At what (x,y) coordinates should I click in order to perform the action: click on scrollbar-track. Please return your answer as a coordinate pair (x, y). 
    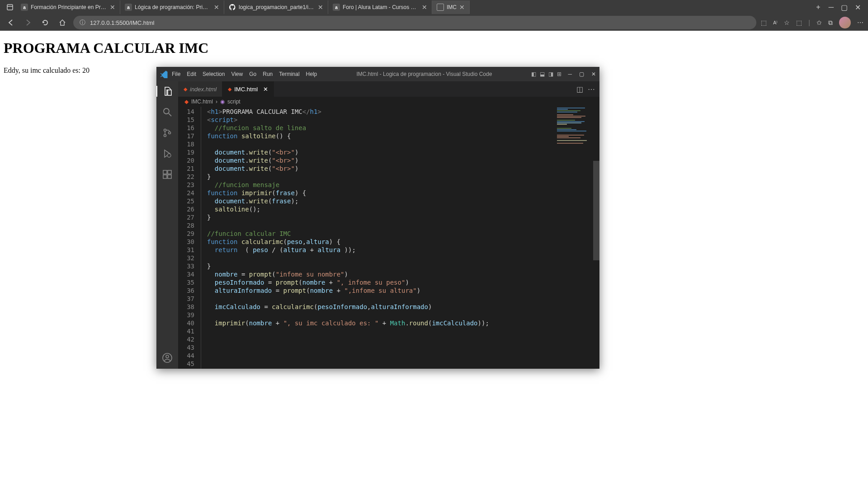
    Looking at the image, I should click on (596, 238).